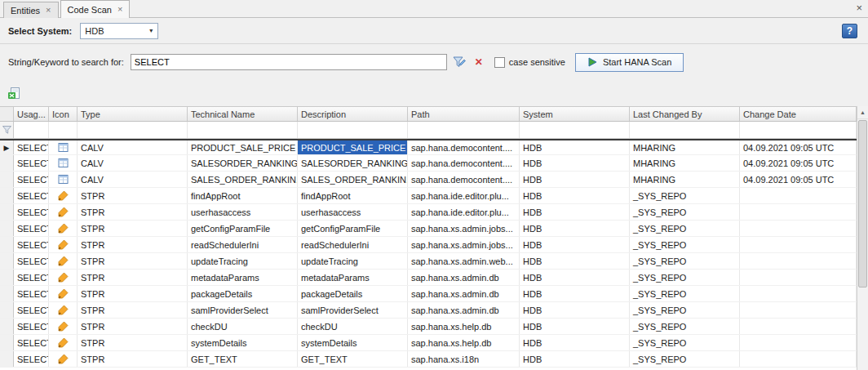  What do you see at coordinates (463, 343) in the screenshot?
I see `cell-path: sap.hana.xs.help.db` at bounding box center [463, 343].